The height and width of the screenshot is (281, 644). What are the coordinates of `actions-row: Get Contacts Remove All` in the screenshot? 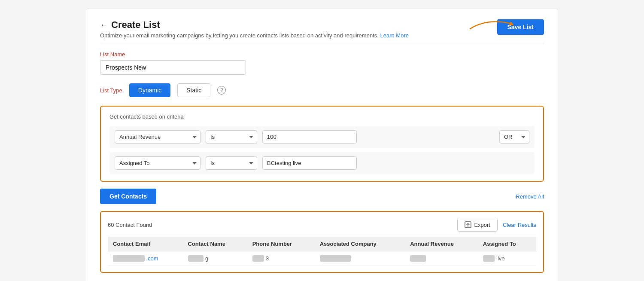 It's located at (322, 196).